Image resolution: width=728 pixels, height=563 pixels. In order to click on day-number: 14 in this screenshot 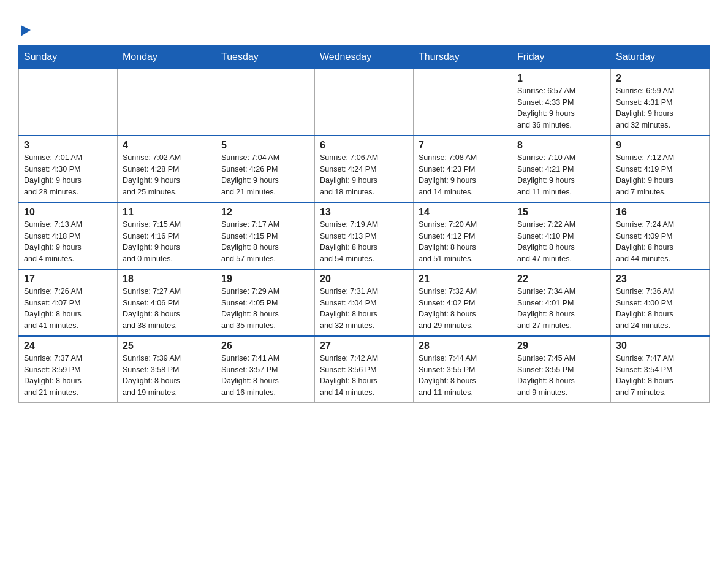, I will do `click(463, 212)`.